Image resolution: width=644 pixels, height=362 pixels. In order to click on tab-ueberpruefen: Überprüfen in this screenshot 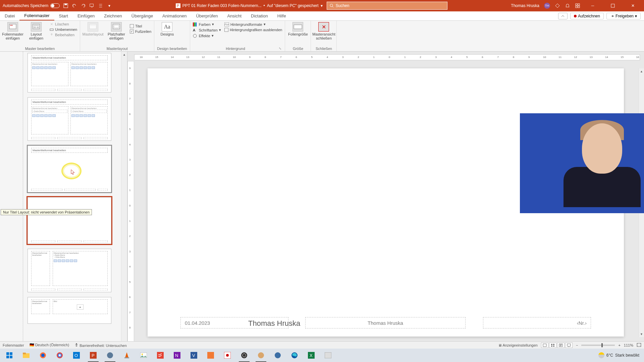, I will do `click(207, 16)`.